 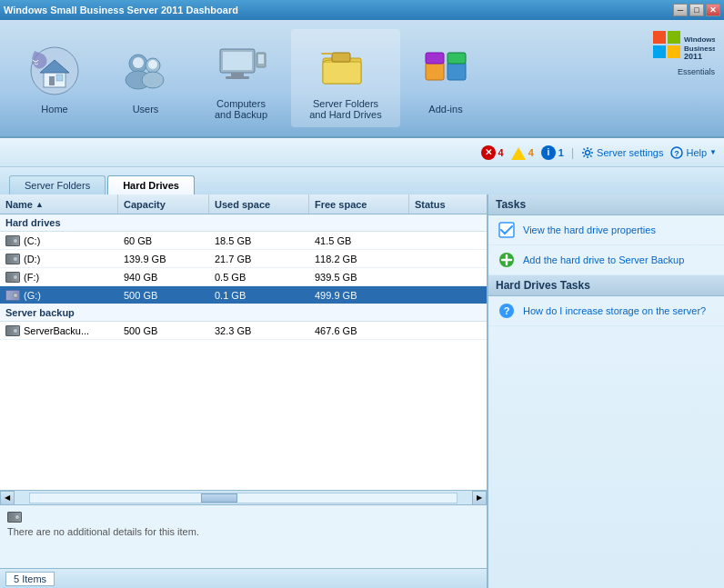 What do you see at coordinates (164, 276) in the screenshot?
I see `cell-capacity: 940 GB` at bounding box center [164, 276].